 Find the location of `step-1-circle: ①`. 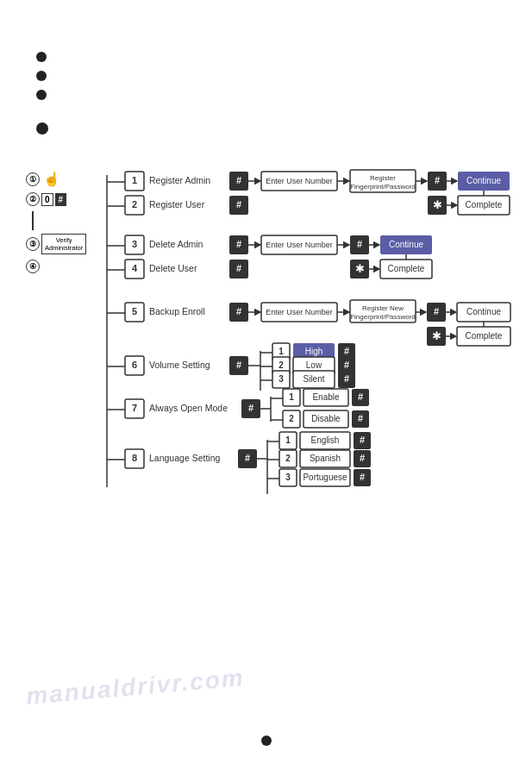

step-1-circle: ① is located at coordinates (33, 179).